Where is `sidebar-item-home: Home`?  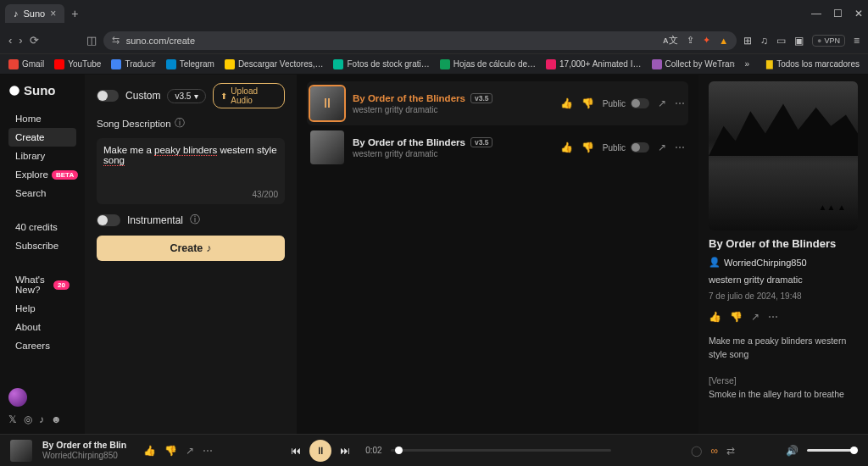 sidebar-item-home: Home is located at coordinates (42, 119).